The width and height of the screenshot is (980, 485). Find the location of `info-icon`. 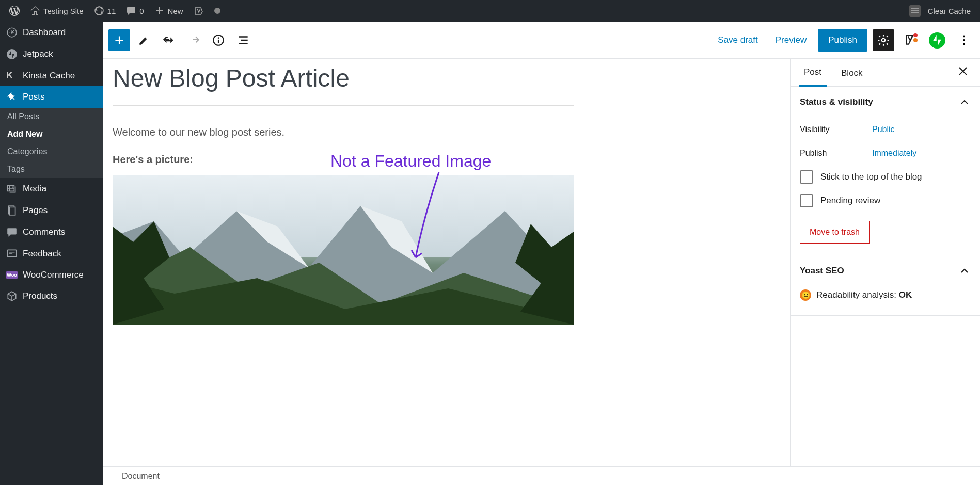

info-icon is located at coordinates (218, 40).